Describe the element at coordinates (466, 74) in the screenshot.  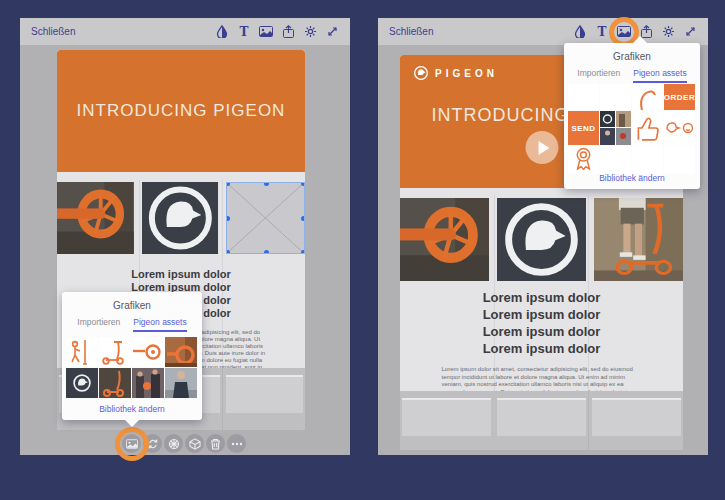
I see `logo-text: PIGEON` at that location.